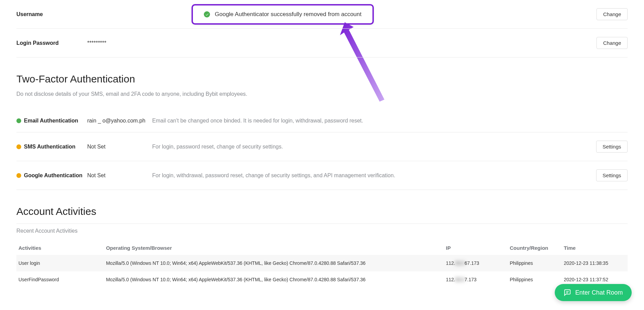  I want to click on google-auth-value: Not Set, so click(120, 176).